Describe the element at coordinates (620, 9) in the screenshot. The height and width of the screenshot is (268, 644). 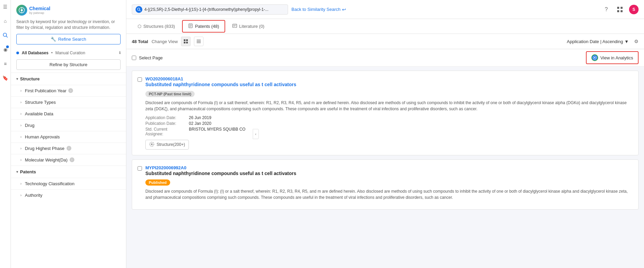
I see `grid-apps-icon` at that location.